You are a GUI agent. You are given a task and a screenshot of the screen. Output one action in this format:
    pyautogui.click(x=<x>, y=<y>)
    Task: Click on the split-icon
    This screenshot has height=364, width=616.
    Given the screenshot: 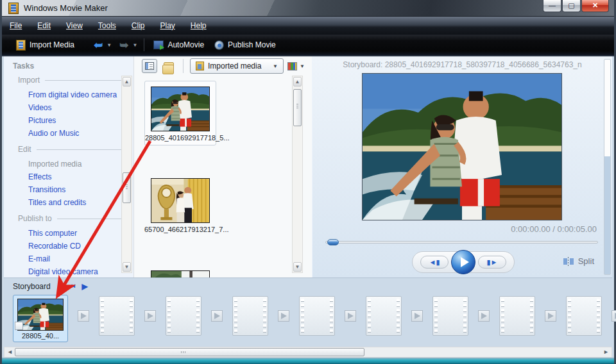 What is the action you would take?
    pyautogui.click(x=569, y=261)
    